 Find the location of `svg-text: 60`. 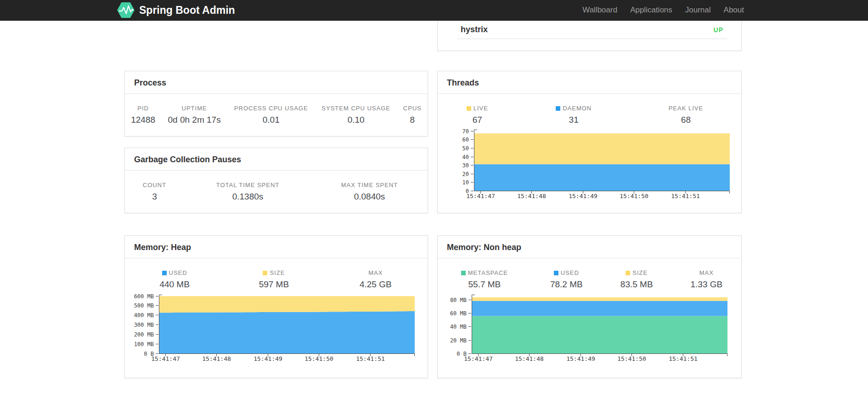

svg-text: 60 is located at coordinates (466, 140).